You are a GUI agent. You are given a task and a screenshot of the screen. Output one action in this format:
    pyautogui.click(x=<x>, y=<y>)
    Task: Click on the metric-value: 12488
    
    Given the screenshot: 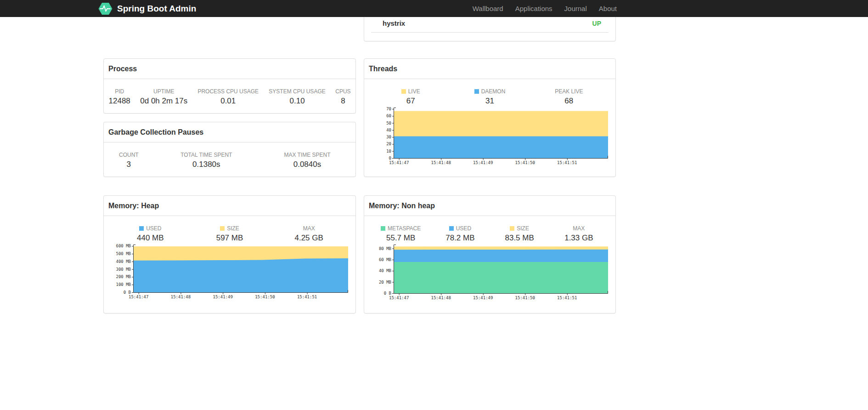 What is the action you would take?
    pyautogui.click(x=119, y=102)
    